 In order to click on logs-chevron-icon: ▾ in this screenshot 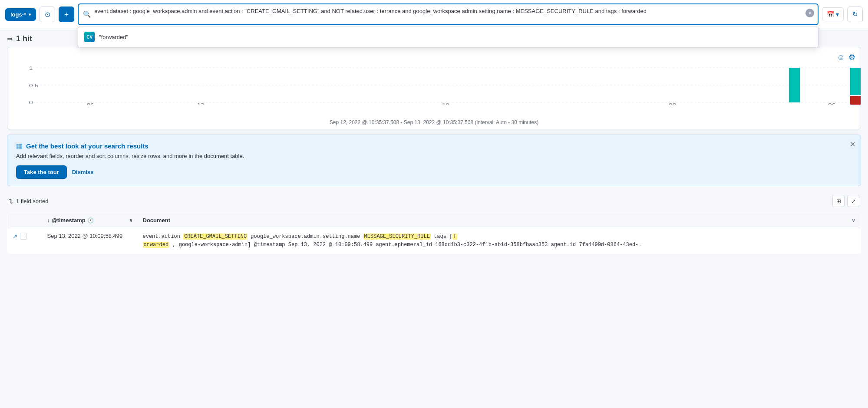, I will do `click(30, 15)`.